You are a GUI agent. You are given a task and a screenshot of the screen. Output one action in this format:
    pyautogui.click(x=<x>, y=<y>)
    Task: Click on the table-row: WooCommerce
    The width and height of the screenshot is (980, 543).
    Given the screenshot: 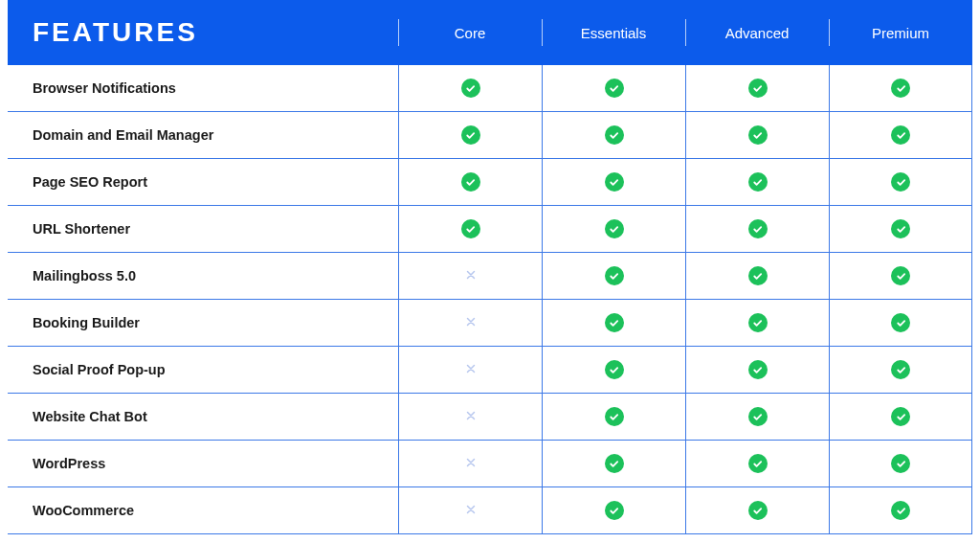 What is the action you would take?
    pyautogui.click(x=490, y=511)
    